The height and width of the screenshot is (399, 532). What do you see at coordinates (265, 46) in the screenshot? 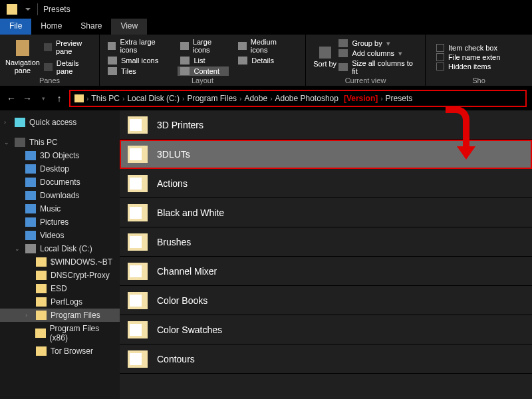
I see `layout-medium: Medium icons` at bounding box center [265, 46].